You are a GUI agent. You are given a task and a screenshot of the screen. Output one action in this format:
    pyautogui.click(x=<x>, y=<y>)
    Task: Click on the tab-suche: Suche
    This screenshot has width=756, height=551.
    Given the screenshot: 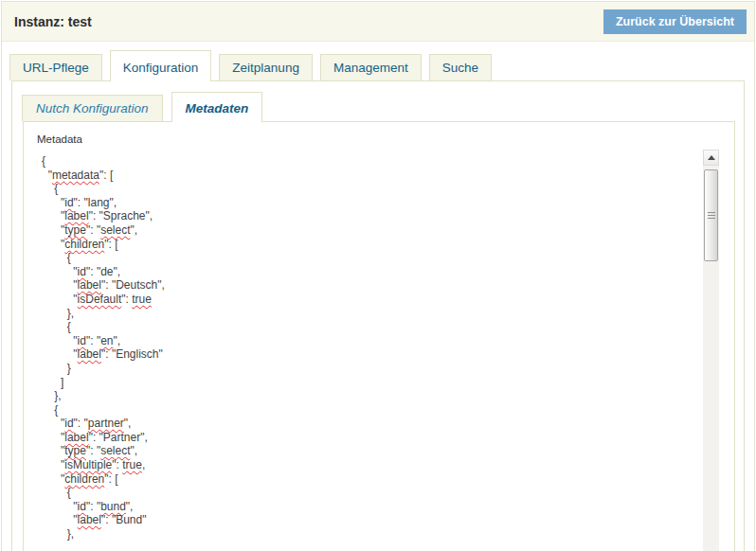 What is the action you would take?
    pyautogui.click(x=460, y=67)
    